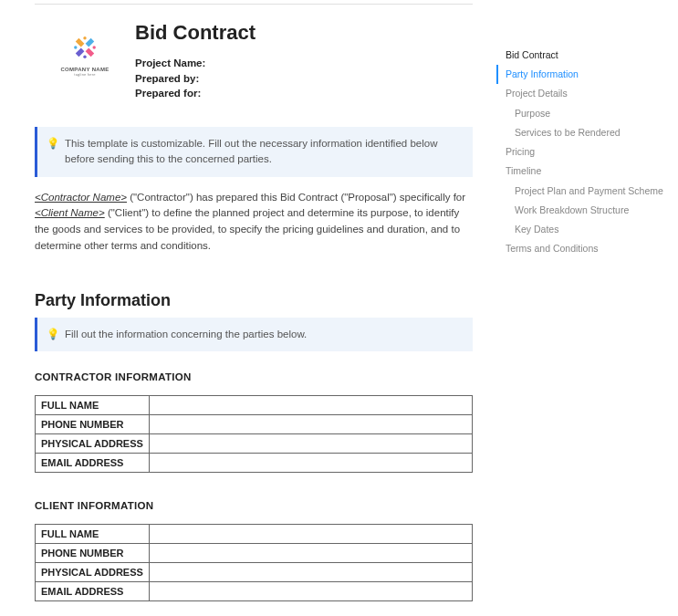 This screenshot has width=678, height=616. I want to click on nav-terms: Terms and Conditions, so click(581, 248).